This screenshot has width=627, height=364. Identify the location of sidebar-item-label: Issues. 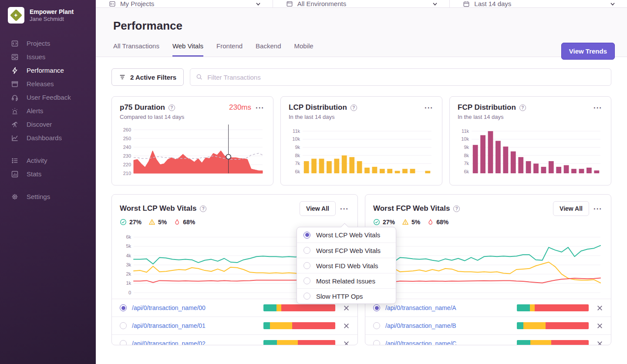
(36, 57).